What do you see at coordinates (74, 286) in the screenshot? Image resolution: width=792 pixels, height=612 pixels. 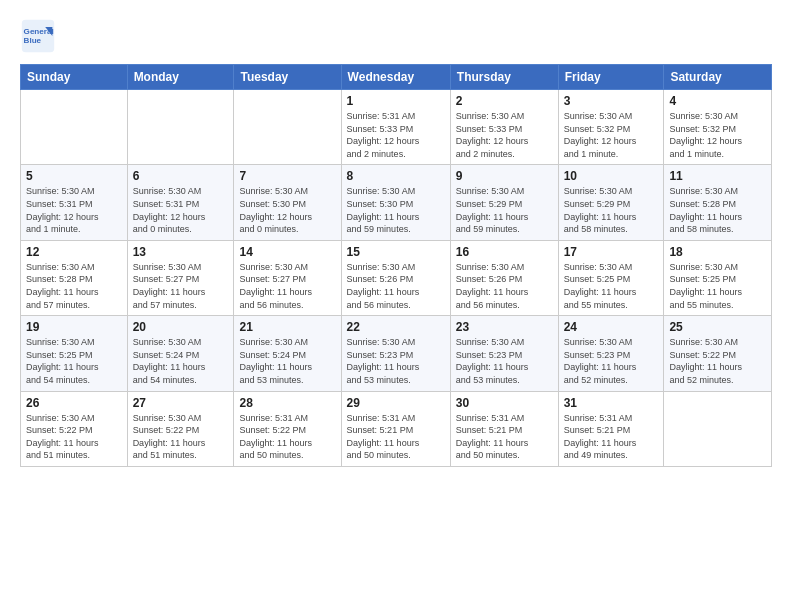 I see `day-info: Sunrise: 5:30 AM Sunset: 5:28 PM Dayligh…` at bounding box center [74, 286].